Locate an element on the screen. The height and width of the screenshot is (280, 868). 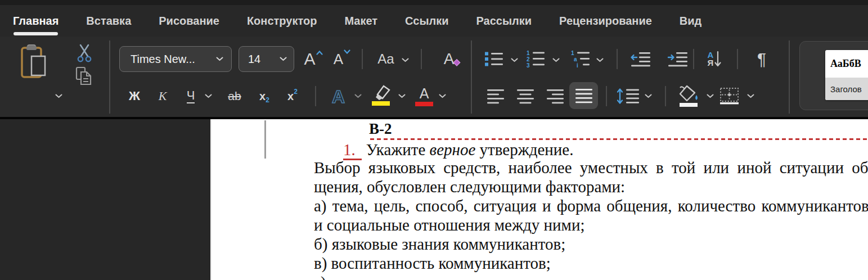
svg-text: i is located at coordinates (577, 65).